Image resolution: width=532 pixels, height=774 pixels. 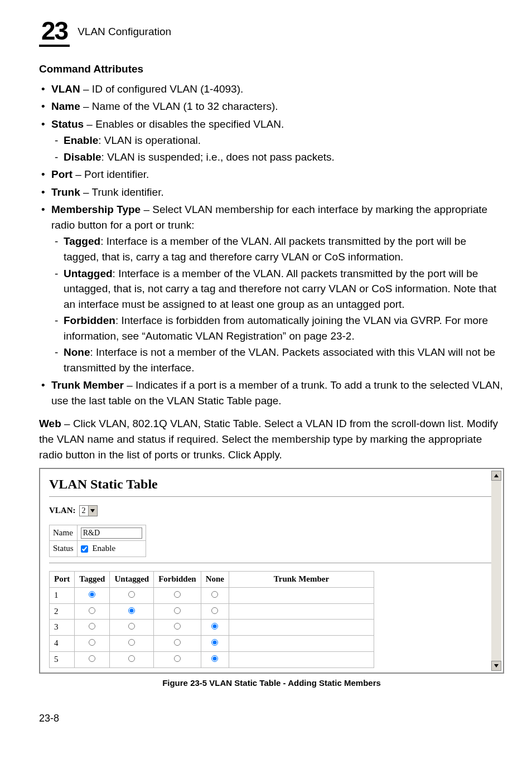 I want to click on col-untagged: Untagged, so click(x=132, y=580).